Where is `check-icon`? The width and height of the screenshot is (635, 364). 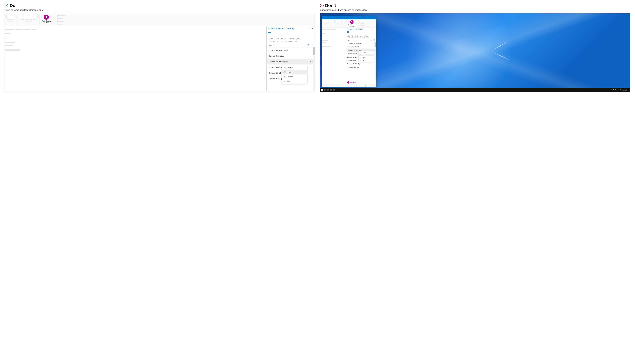
check-icon is located at coordinates (6, 6).